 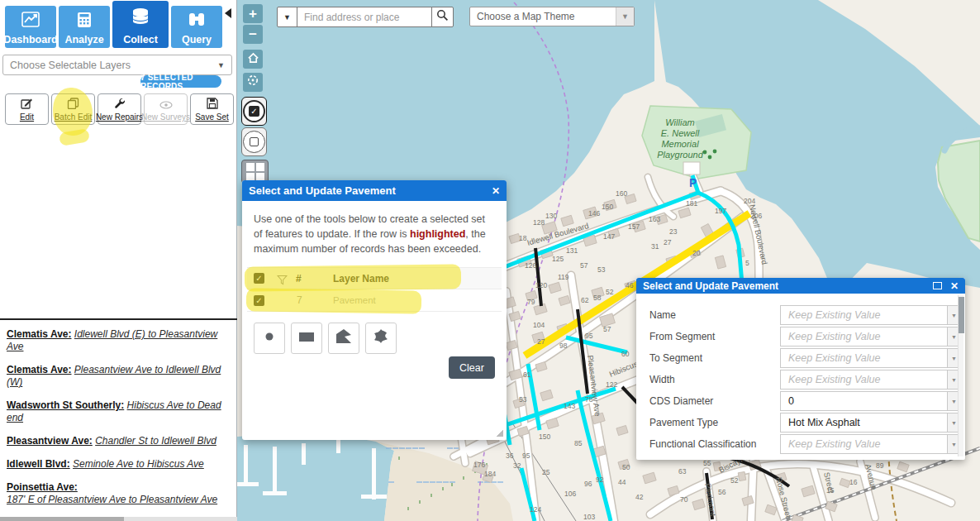 What do you see at coordinates (381, 338) in the screenshot?
I see `freehand-select-tool` at bounding box center [381, 338].